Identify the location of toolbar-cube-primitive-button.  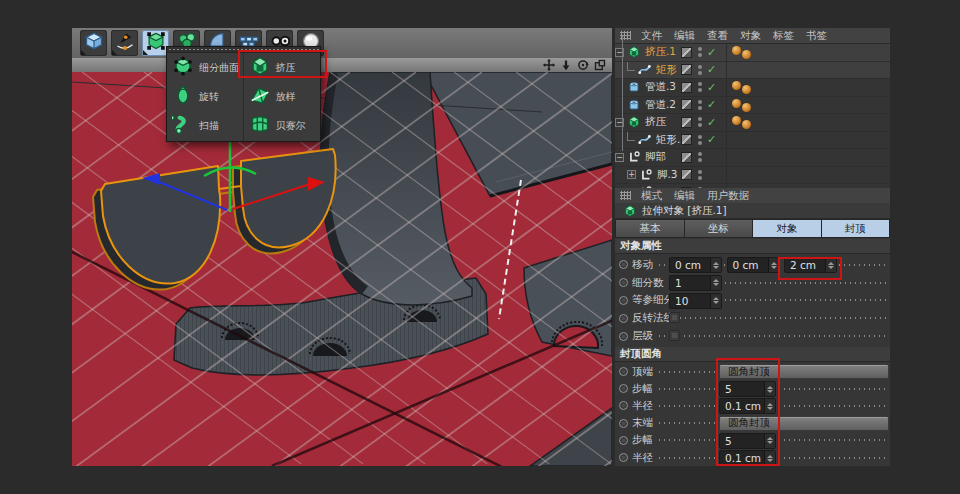
(94, 43).